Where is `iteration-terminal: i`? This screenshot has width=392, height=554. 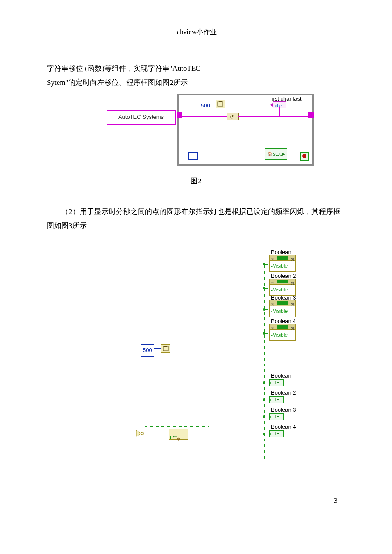
iteration-terminal: i is located at coordinates (193, 156).